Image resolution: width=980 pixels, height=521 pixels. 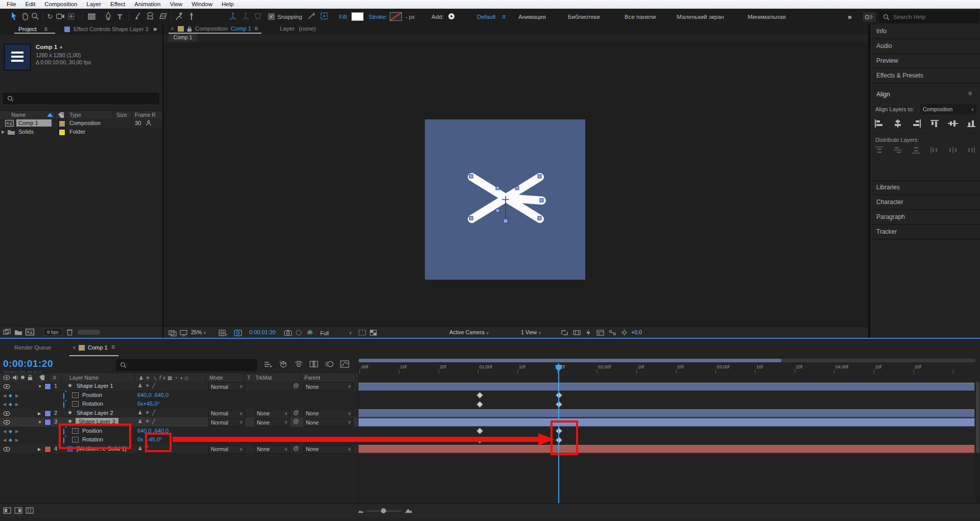 I want to click on column-frame-rate: Frame R, so click(x=145, y=115).